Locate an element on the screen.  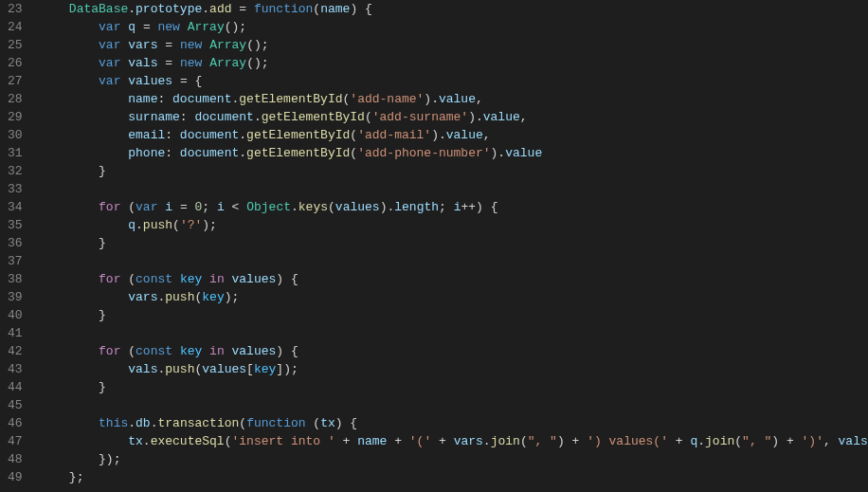
code-line: var vars = new Array(); is located at coordinates (454, 46).